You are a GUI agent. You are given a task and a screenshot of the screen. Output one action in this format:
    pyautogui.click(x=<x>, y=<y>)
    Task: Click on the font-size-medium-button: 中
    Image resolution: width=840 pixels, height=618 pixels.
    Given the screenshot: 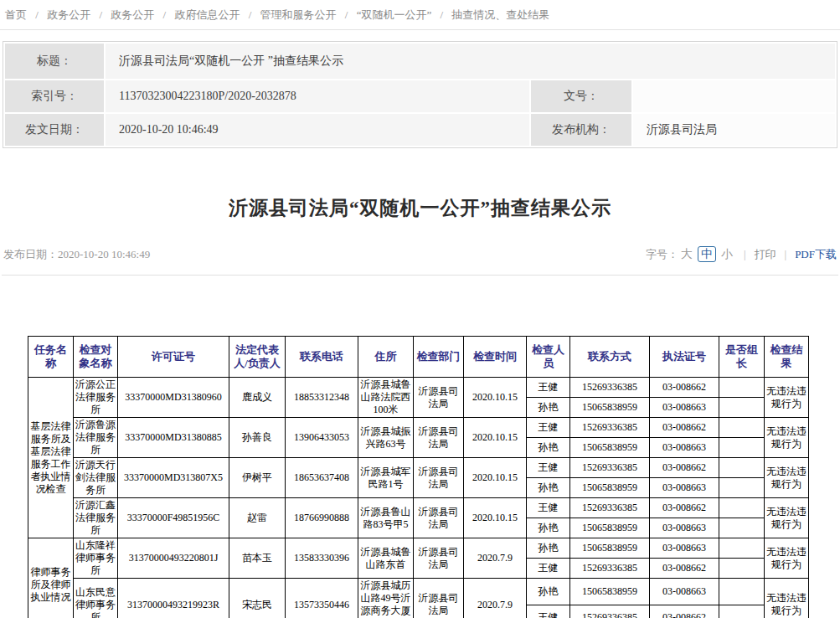 What is the action you would take?
    pyautogui.click(x=707, y=255)
    